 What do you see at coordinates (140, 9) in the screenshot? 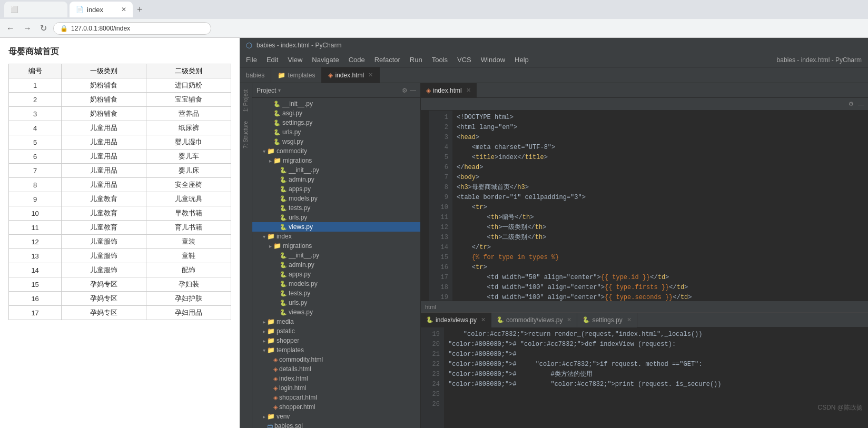
I see `new-tab-button: +` at bounding box center [140, 9].